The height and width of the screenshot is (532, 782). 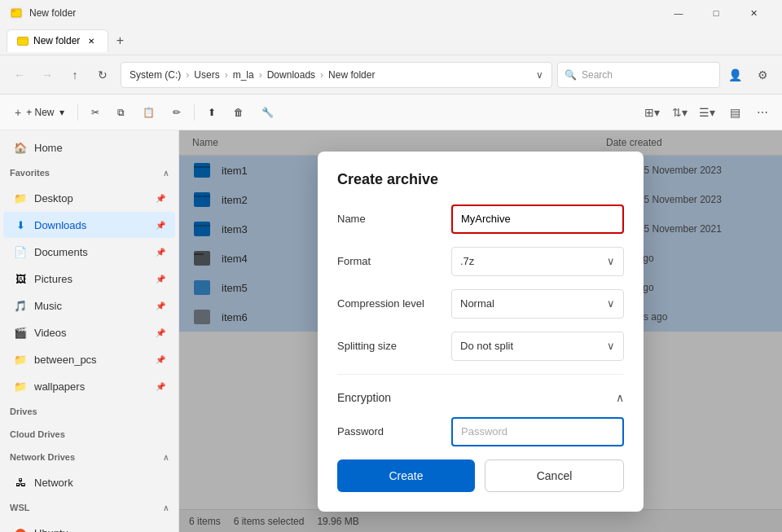 What do you see at coordinates (90, 434) in the screenshot?
I see `sidebar-section-cloud: Cloud Drives` at bounding box center [90, 434].